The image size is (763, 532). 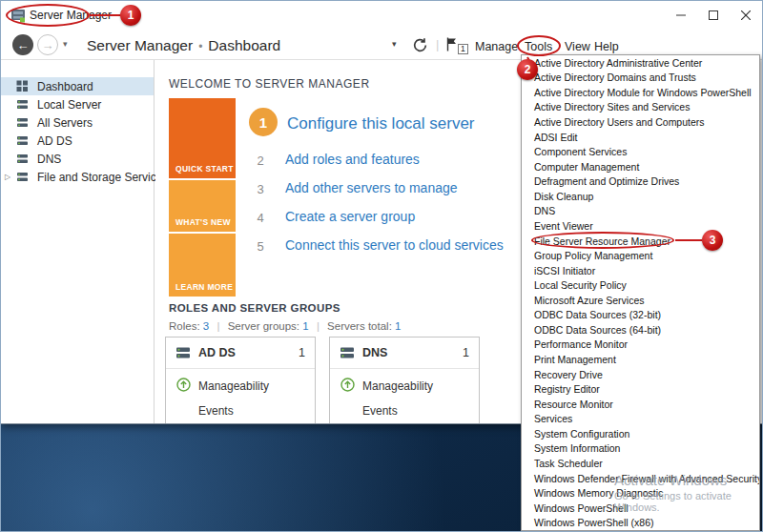 What do you see at coordinates (712, 240) in the screenshot?
I see `annotation-badge-3: 3` at bounding box center [712, 240].